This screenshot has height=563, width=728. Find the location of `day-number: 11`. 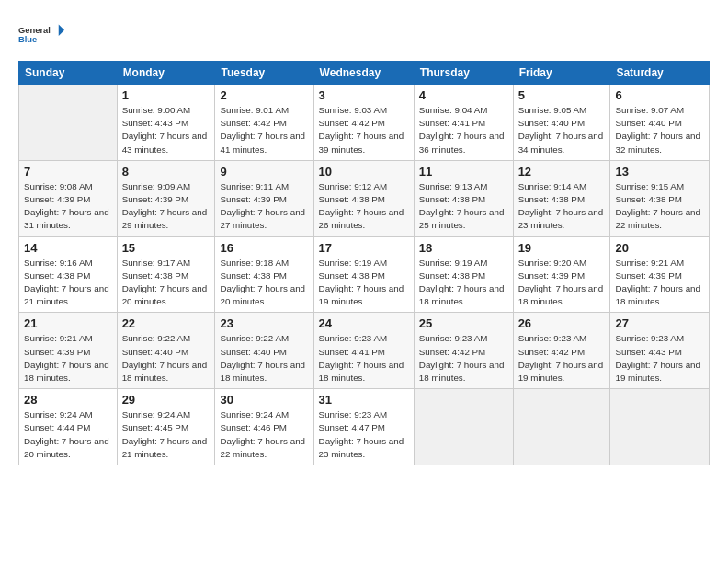

day-number: 11 is located at coordinates (463, 171).